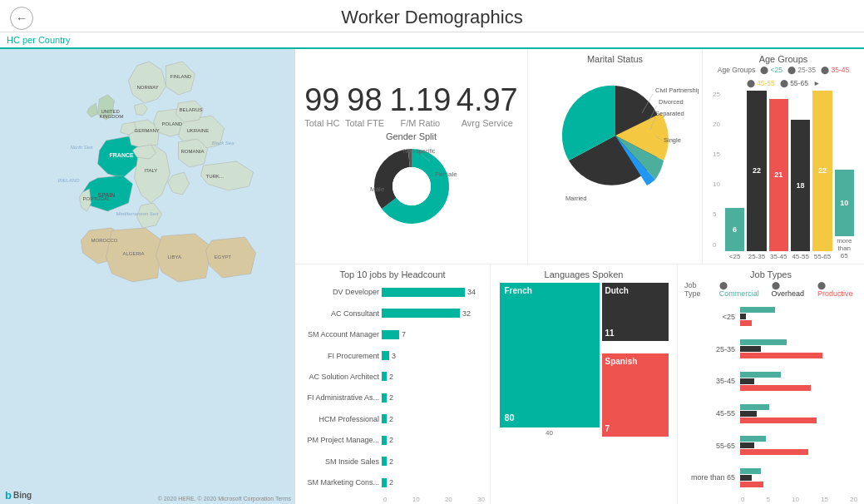 The image size is (864, 504). I want to click on svg-text: PORTUGAL, so click(97, 199).